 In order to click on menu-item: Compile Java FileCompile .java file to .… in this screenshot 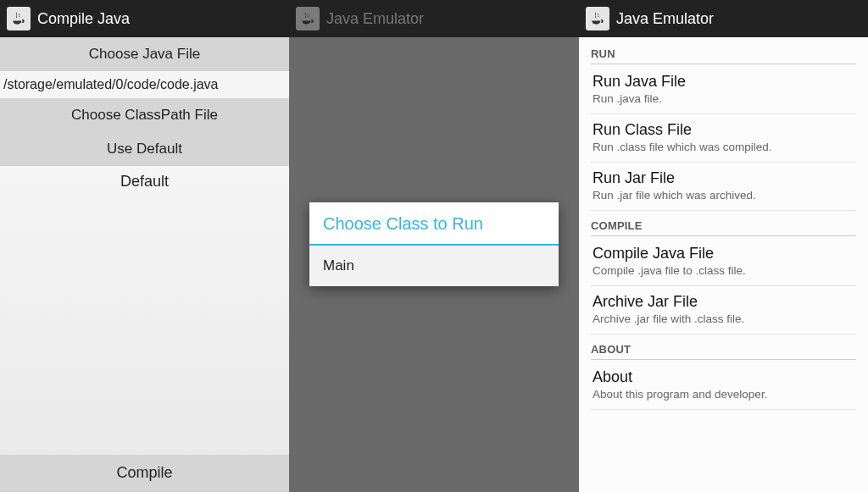, I will do `click(724, 263)`.